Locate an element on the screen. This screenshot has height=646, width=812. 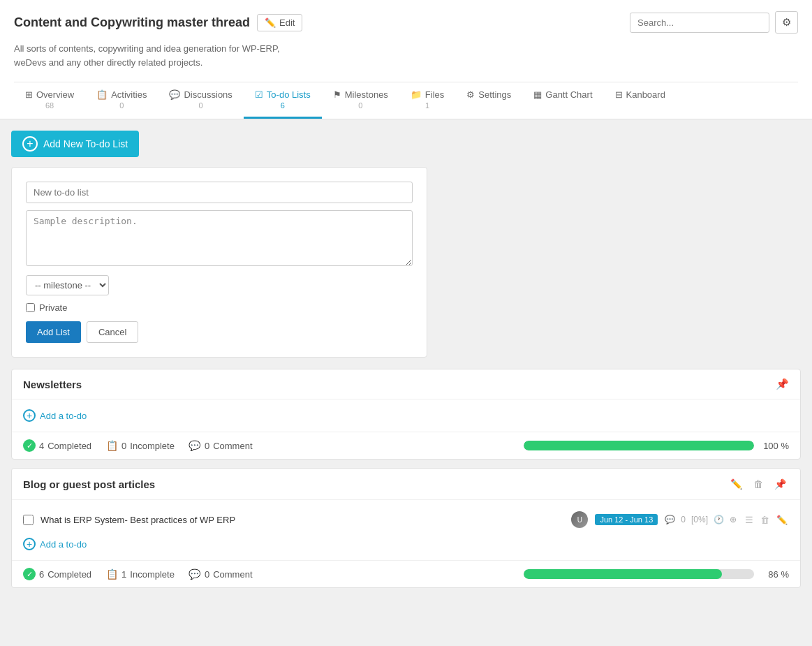
blog-progress-bar-fill is located at coordinates (623, 574).